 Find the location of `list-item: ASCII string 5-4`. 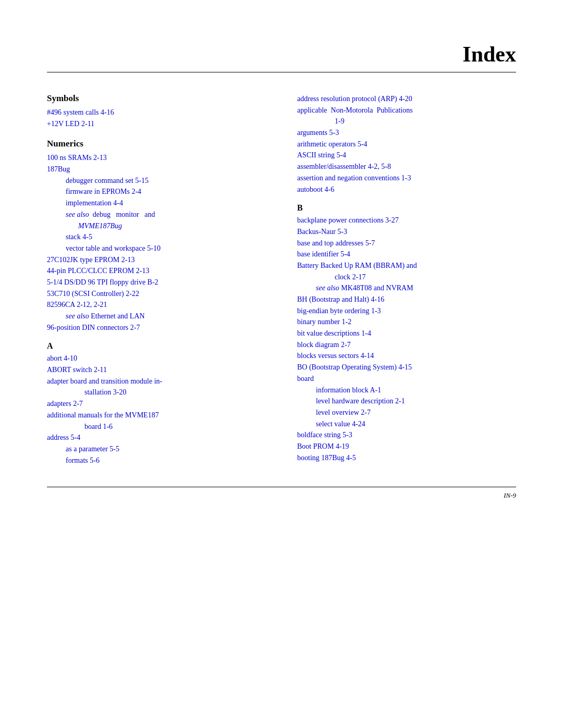

list-item: ASCII string 5-4 is located at coordinates (407, 155).